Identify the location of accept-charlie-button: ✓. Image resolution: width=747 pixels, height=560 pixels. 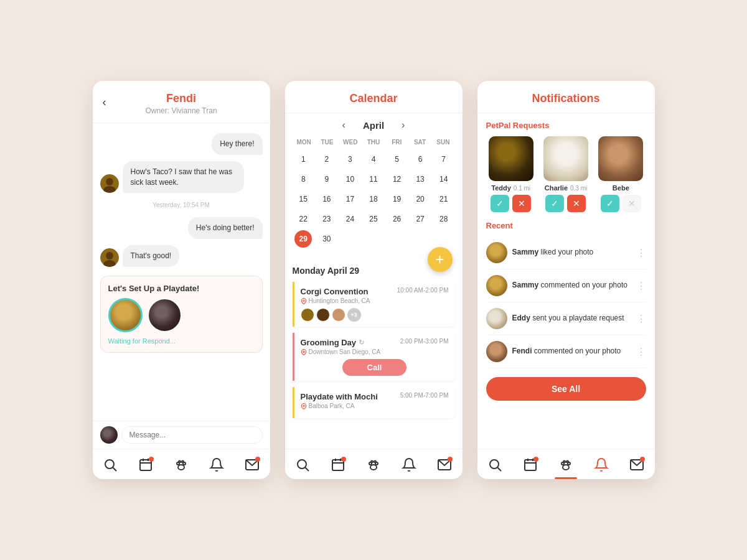
(555, 203).